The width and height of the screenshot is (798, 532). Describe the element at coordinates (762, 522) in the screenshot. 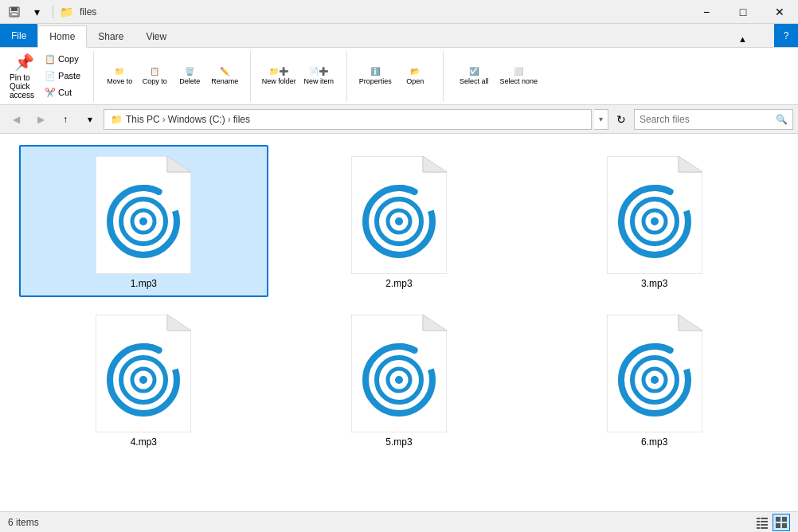

I see `details-view-button` at that location.